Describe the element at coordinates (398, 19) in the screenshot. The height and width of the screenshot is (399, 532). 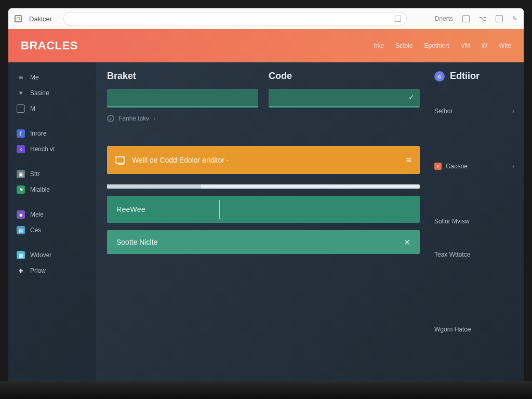
I see `omnibox-end-icon` at that location.